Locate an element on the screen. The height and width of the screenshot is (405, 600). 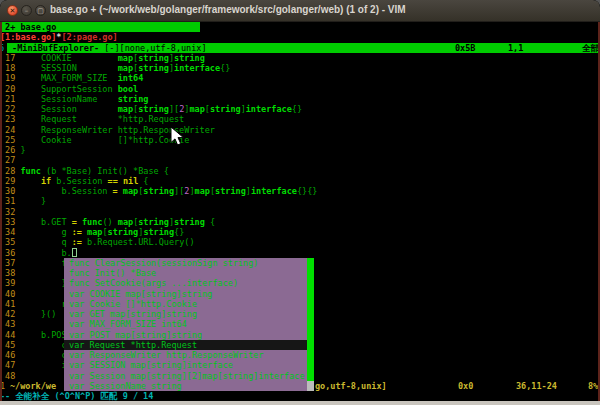
maximize-button: ▢ is located at coordinates (40, 10).